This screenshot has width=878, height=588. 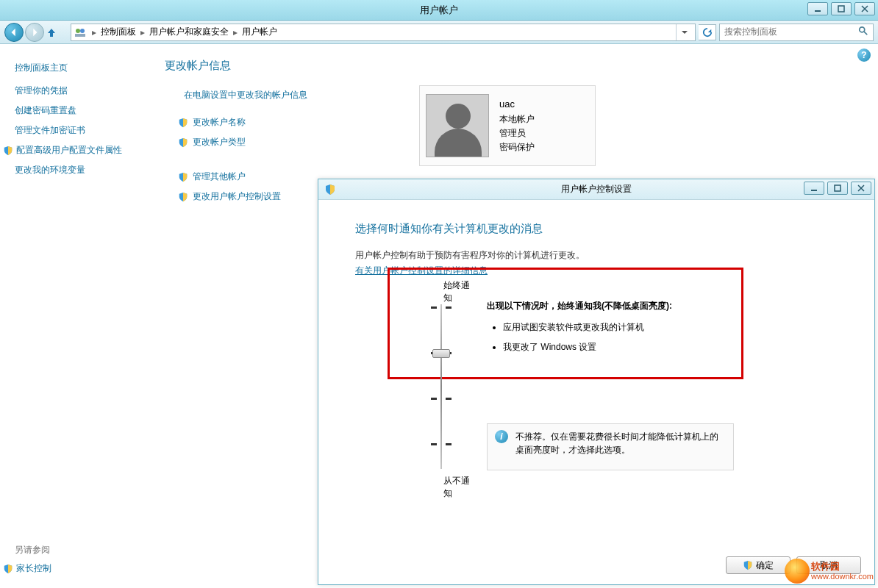 What do you see at coordinates (611, 331) in the screenshot?
I see `uac-level-description: 出现以下情况时，始终通知我(不降低桌面亮度): 应用试图安装软件或更改我的计算机…` at bounding box center [611, 331].